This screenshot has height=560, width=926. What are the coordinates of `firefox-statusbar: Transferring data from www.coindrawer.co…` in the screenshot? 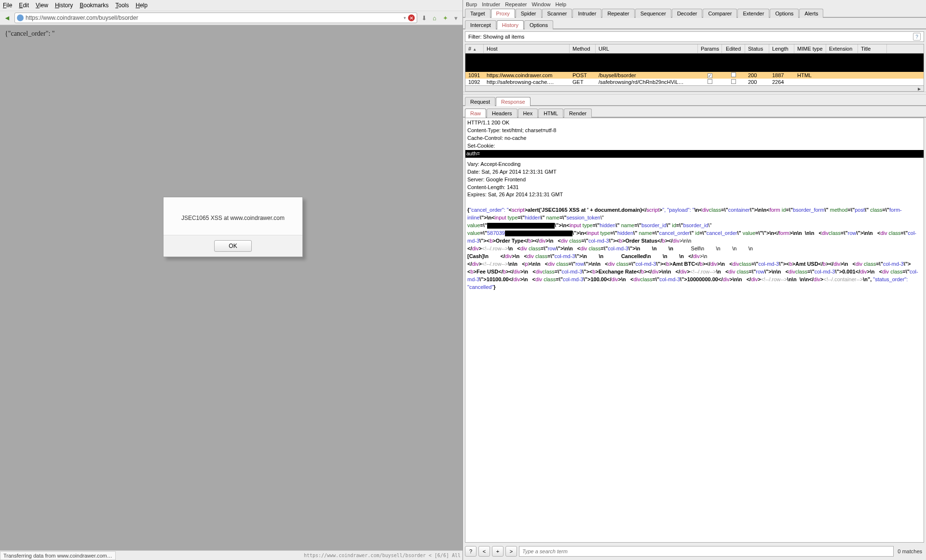 It's located at (232, 555).